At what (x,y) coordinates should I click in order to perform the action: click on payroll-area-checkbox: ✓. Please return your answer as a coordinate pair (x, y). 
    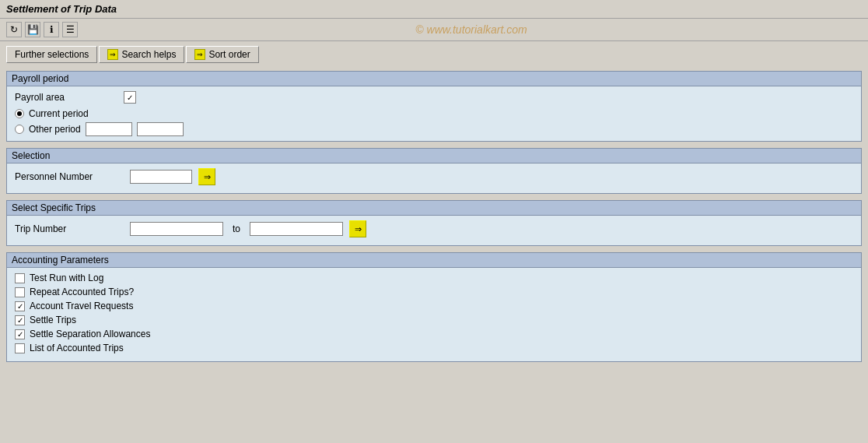
    Looking at the image, I should click on (130, 97).